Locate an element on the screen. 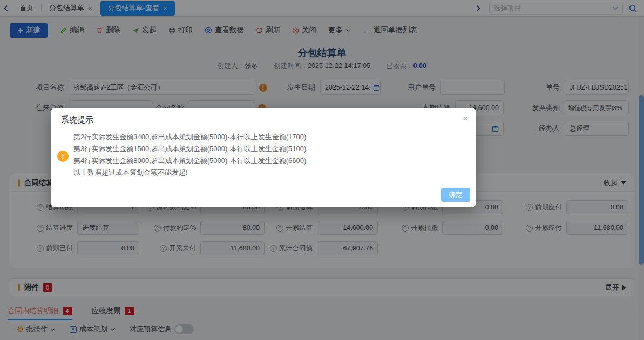 This screenshot has height=340, width=644. modal-message-line: 第4行实际发生金额8000,超出成本策划金额(5000)-本行以上发生金额(66… is located at coordinates (190, 161).